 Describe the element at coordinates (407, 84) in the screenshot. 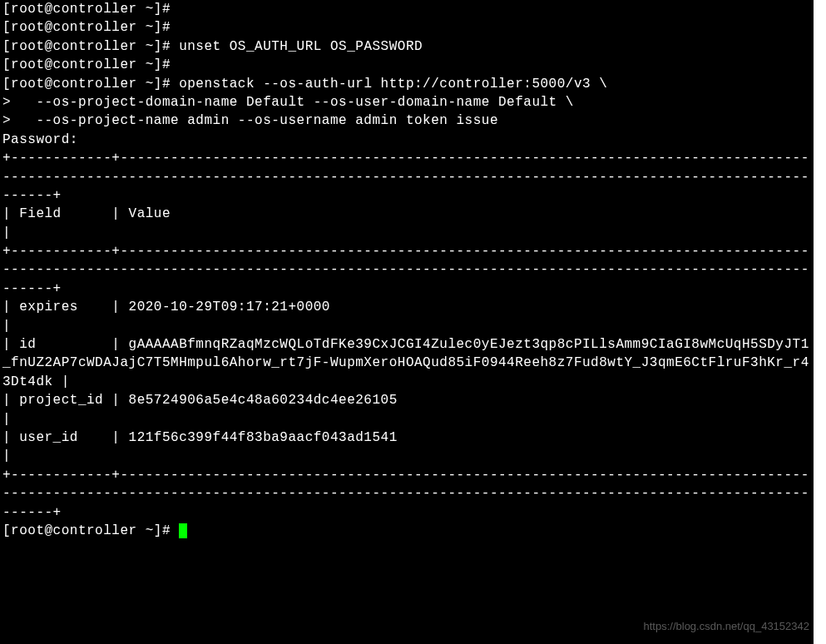

I see `command-line: [root@controller ~]# openstack --os-auth…` at that location.